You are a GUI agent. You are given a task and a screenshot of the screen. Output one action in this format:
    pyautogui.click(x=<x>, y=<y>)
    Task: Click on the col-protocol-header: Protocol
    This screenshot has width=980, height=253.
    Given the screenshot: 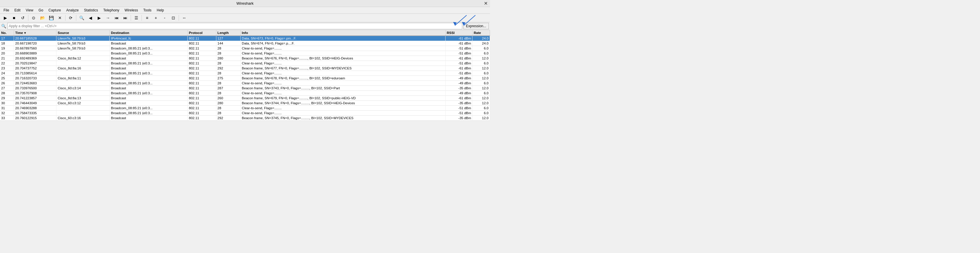 What is the action you would take?
    pyautogui.click(x=202, y=33)
    